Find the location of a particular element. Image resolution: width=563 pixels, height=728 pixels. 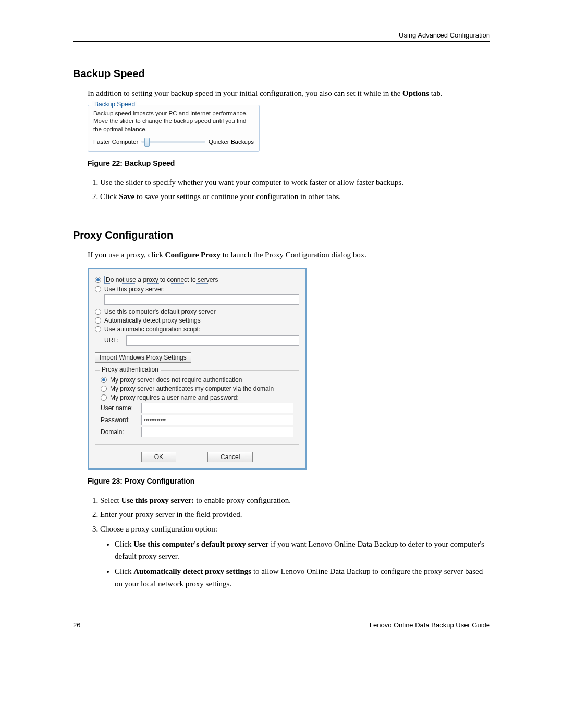

radio-default-proxy: Use this computer's default proxy server is located at coordinates (197, 312).